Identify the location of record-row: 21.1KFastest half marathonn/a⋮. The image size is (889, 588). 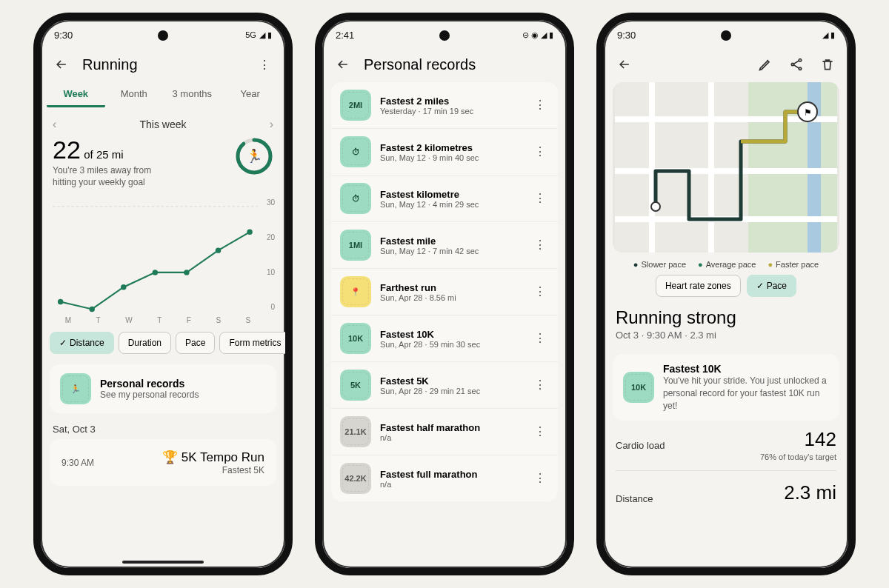
(444, 432).